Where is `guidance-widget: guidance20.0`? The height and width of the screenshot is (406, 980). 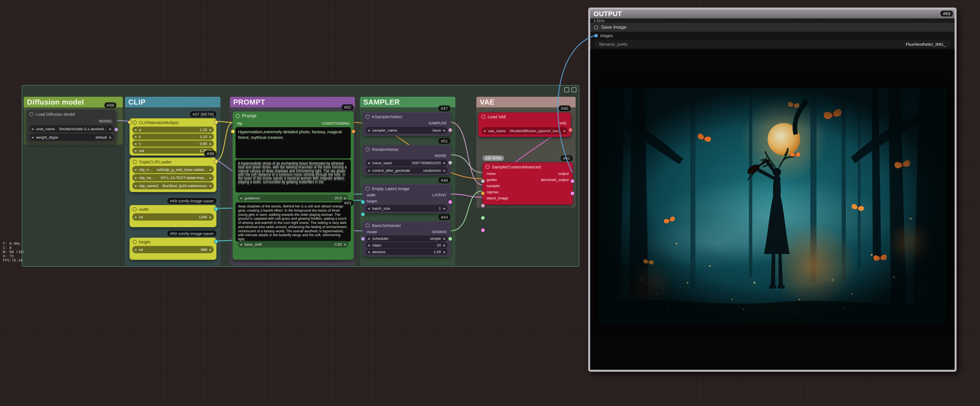
guidance-widget: guidance20.0 is located at coordinates (293, 198).